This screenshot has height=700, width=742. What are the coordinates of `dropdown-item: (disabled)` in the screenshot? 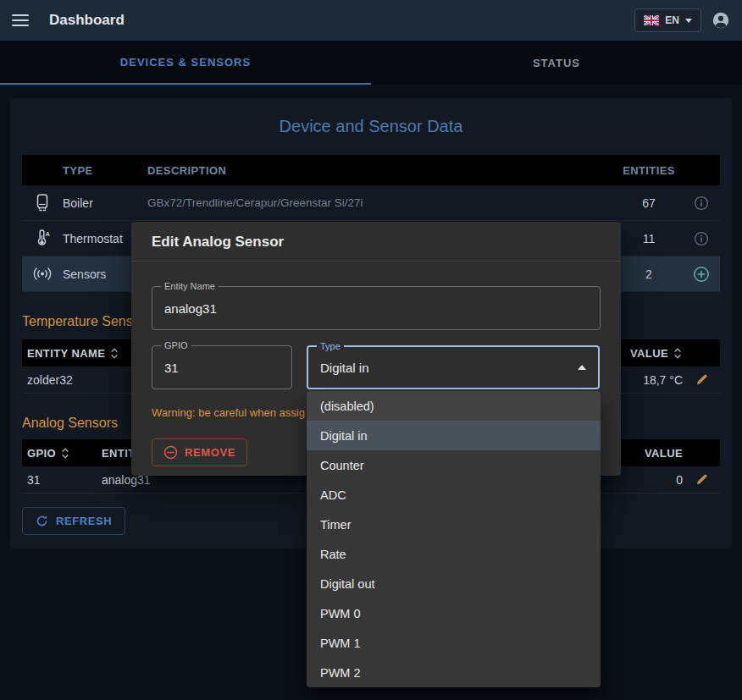 It's located at (454, 406).